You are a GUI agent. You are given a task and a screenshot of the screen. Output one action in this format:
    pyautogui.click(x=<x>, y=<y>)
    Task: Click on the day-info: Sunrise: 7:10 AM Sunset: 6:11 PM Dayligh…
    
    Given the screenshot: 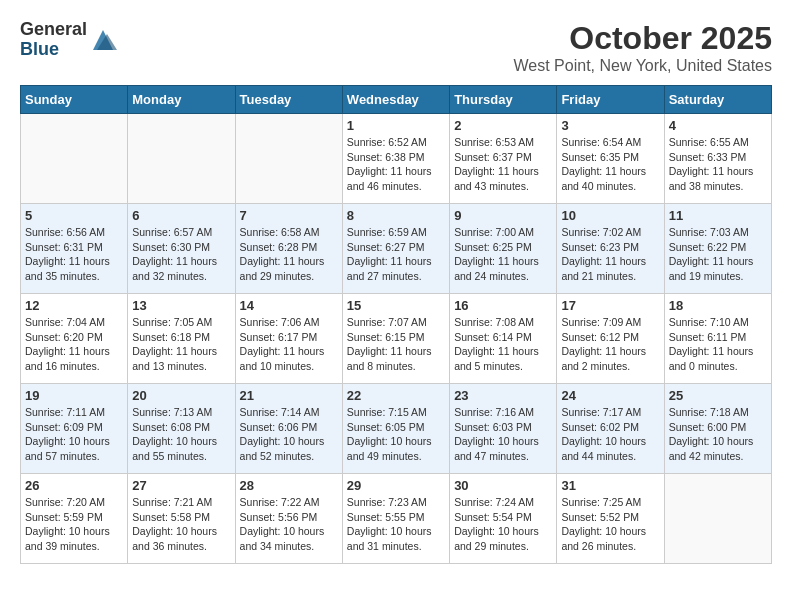 What is the action you would take?
    pyautogui.click(x=718, y=344)
    